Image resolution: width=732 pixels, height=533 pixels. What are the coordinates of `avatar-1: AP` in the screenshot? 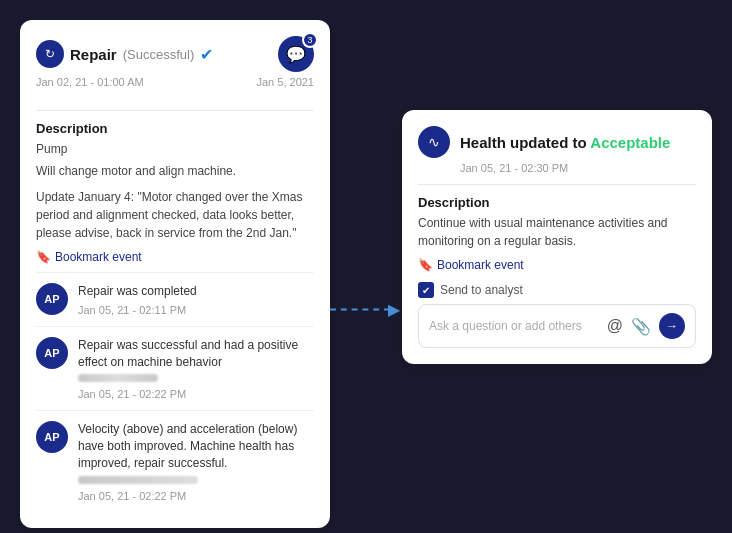 It's located at (52, 299).